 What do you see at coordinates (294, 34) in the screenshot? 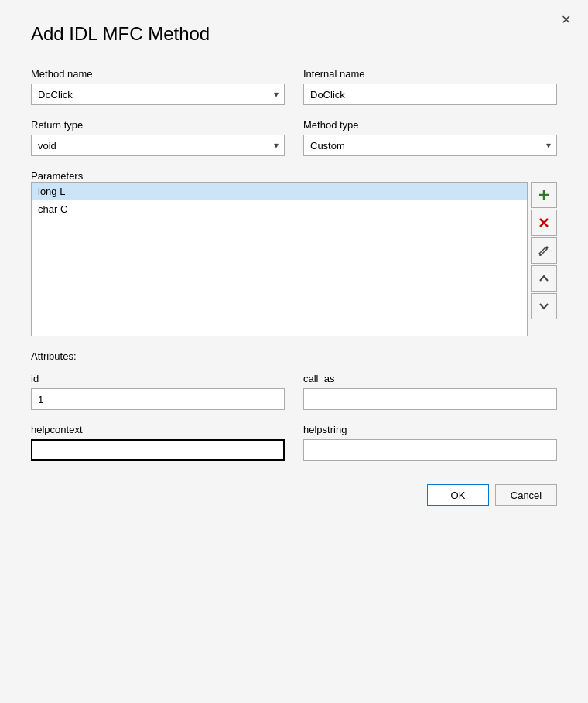
I see `dialog-title: Add IDL MFC Method` at bounding box center [294, 34].